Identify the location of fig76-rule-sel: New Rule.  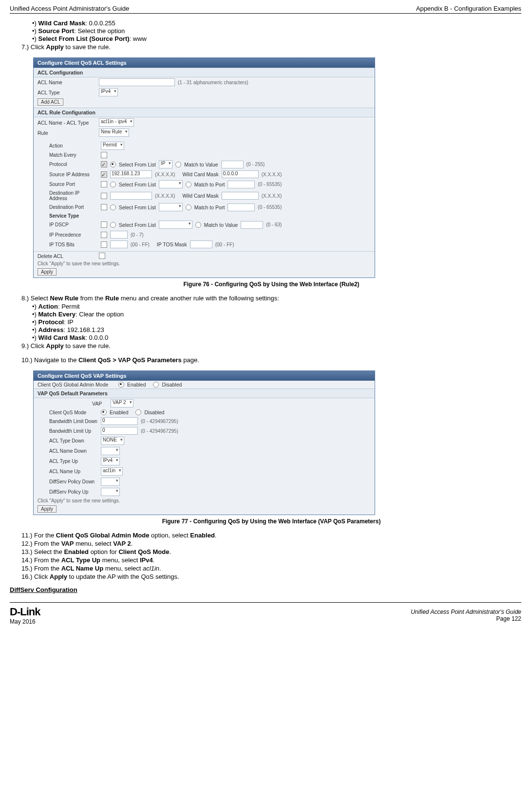
(114, 132).